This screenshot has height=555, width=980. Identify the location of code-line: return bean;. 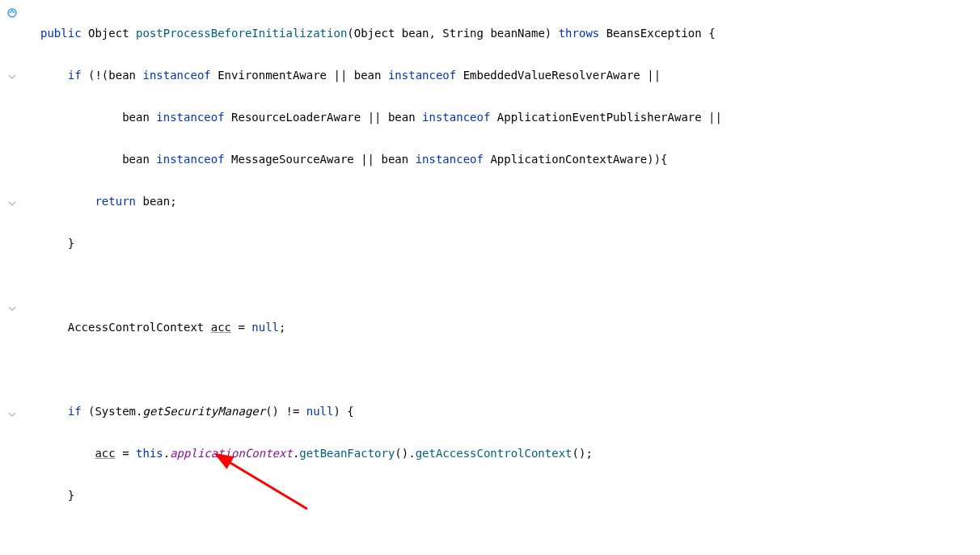
(510, 201).